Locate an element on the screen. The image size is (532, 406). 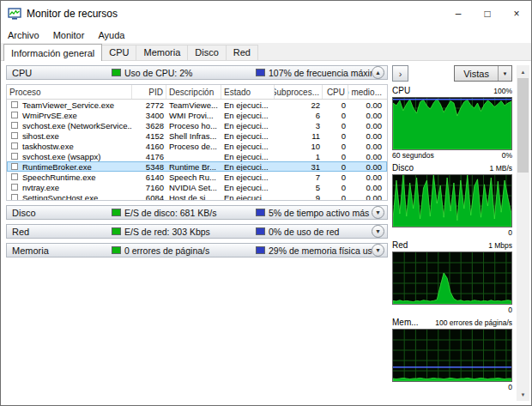
process-name: SettingSyncHost.exe is located at coordinates (60, 197).